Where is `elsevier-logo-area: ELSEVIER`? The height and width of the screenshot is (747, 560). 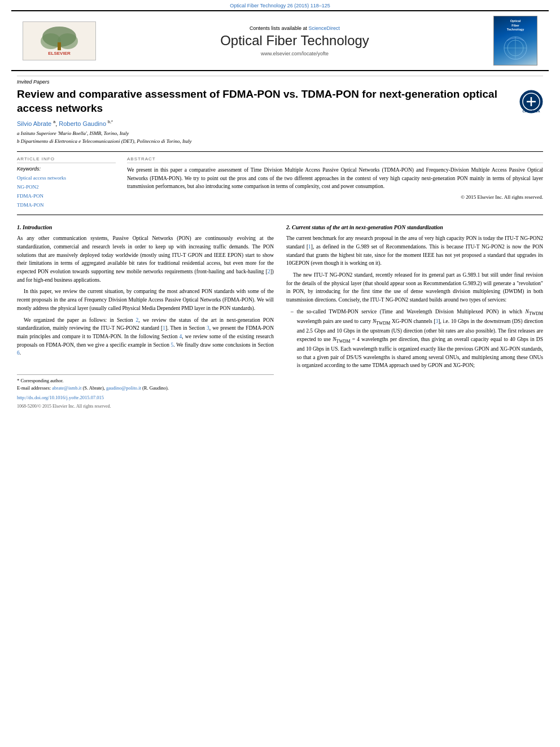
elsevier-logo-area: ELSEVIER is located at coordinates (59, 41).